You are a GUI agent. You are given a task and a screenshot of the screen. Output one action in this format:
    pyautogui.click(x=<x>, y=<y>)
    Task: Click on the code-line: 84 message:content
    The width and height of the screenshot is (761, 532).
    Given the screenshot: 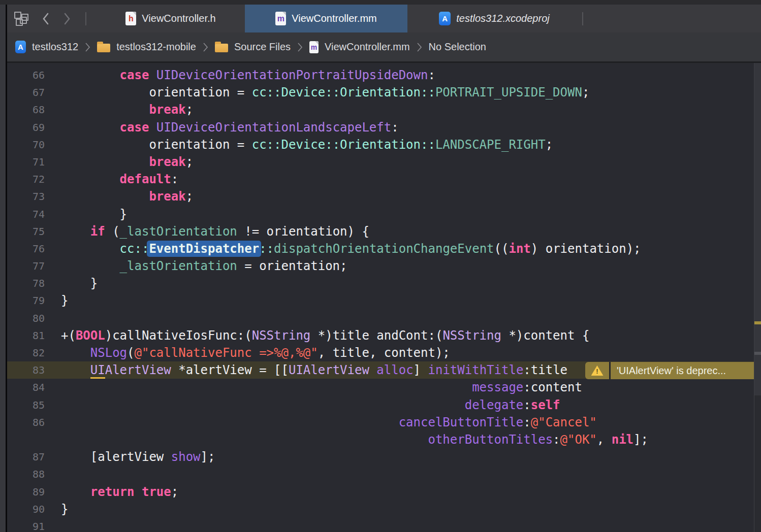 What is the action you would take?
    pyautogui.click(x=384, y=387)
    